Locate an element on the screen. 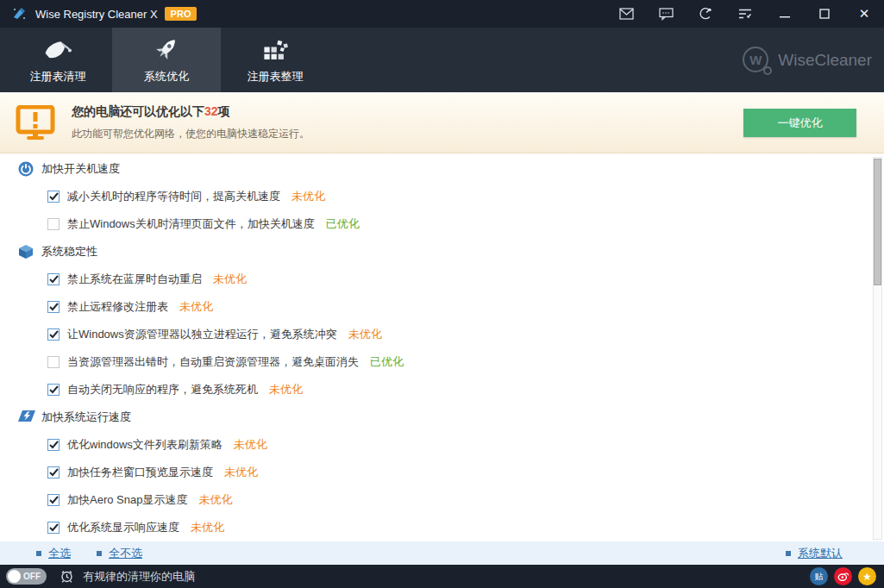 This screenshot has height=588, width=884. item-label: 禁止远程修改注册表 is located at coordinates (117, 307).